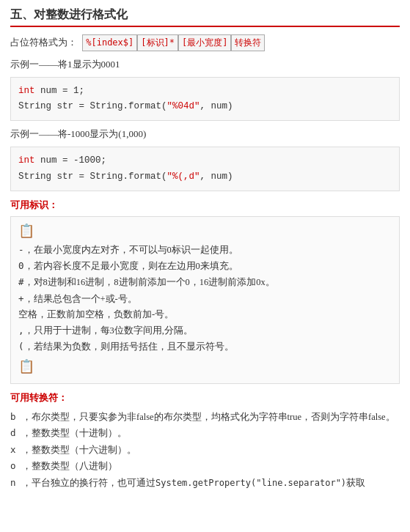  I want to click on code-keyword2: int, so click(26, 160).